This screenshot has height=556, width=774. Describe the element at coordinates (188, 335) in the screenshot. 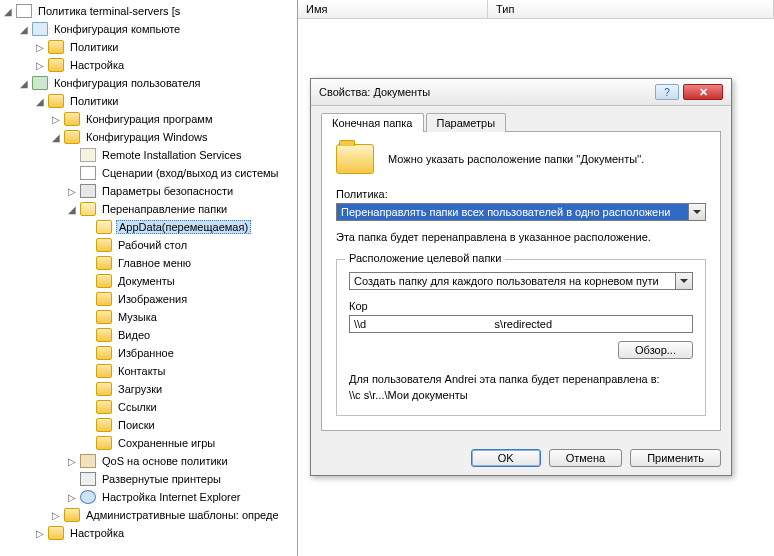

I see `tree-video: Видео` at that location.